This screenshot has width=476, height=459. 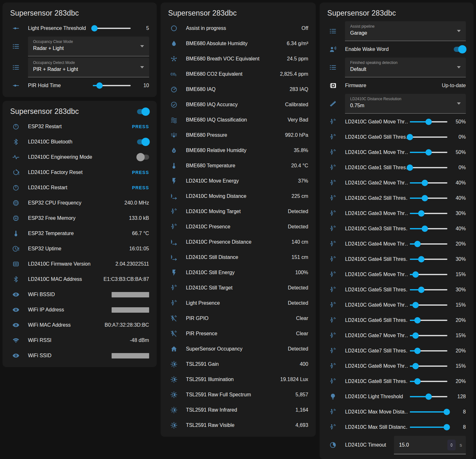 I want to click on pir-hold-time-knob, so click(x=100, y=86).